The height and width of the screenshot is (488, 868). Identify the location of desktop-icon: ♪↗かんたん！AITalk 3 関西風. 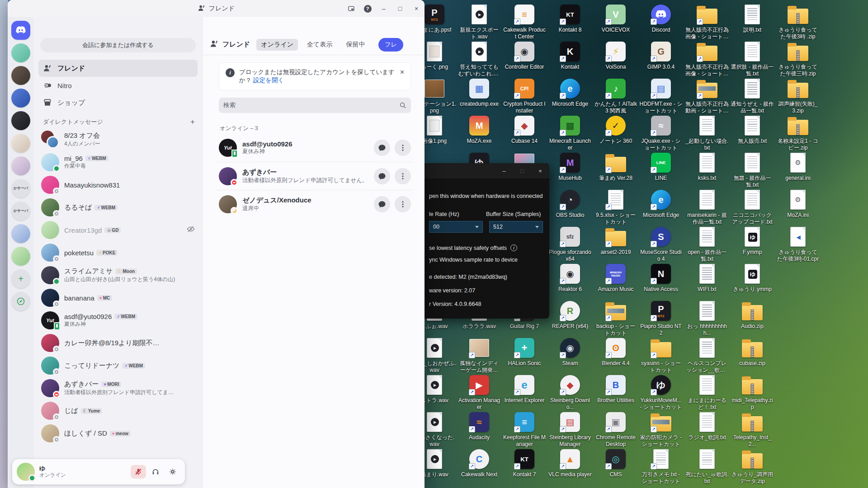
(616, 96).